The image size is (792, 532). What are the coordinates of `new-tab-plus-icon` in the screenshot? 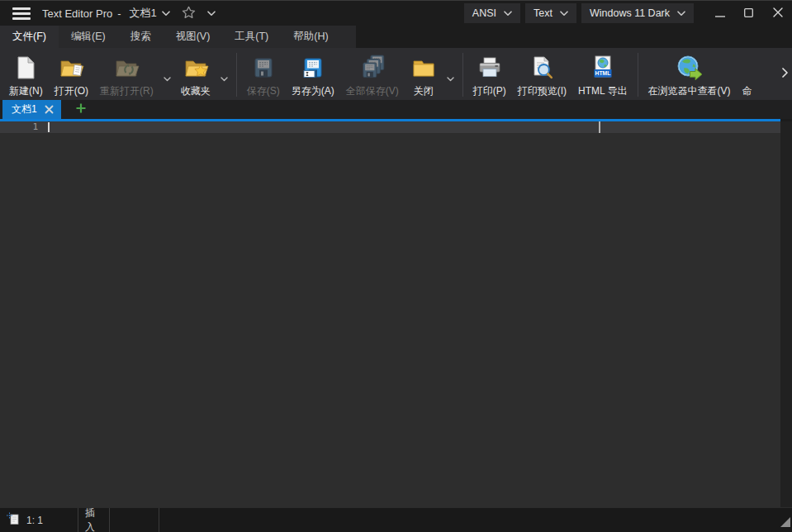 It's located at (81, 109).